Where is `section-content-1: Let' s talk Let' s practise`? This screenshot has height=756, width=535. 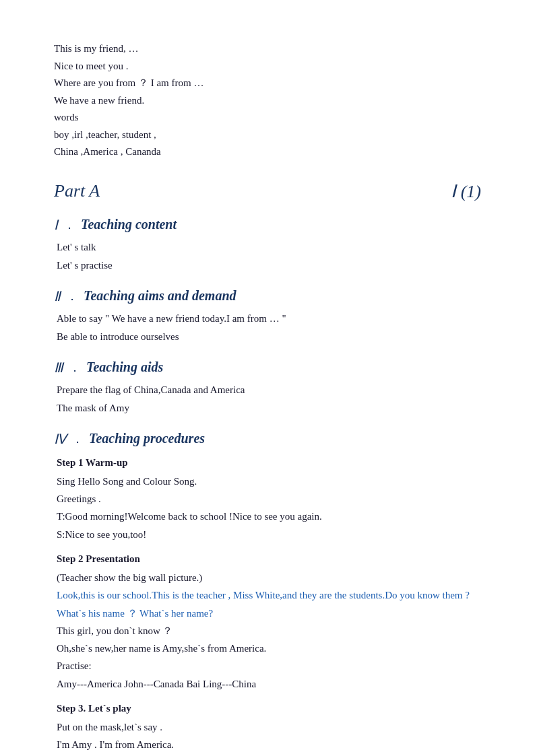
section-content-1: Let' s talk Let' s practise is located at coordinates (268, 256).